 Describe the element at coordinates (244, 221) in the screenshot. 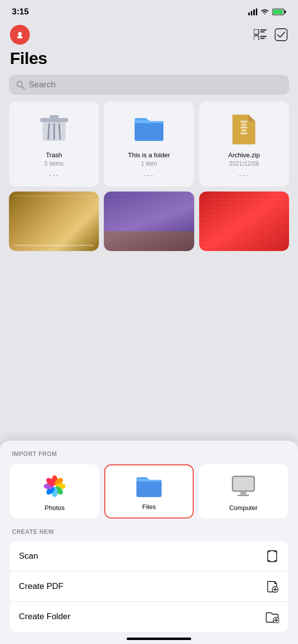

I see `file-card-photo3` at that location.